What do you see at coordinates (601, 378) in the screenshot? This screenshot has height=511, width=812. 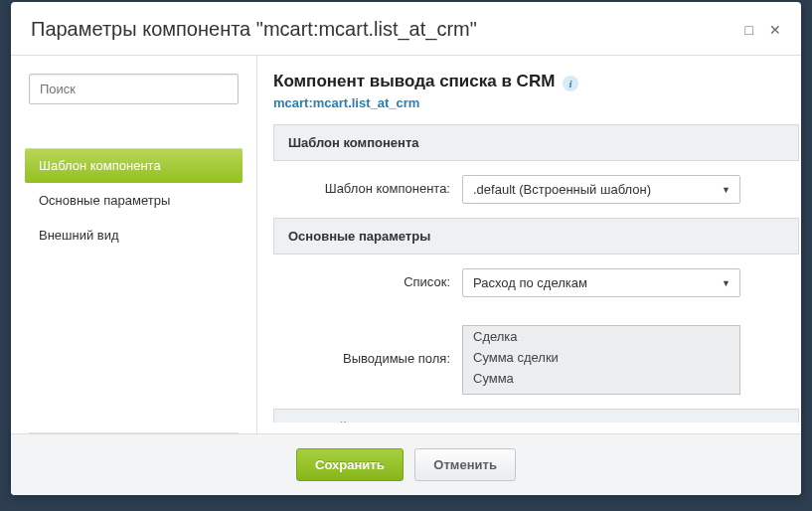 I see `multiselect-option: Сумма` at bounding box center [601, 378].